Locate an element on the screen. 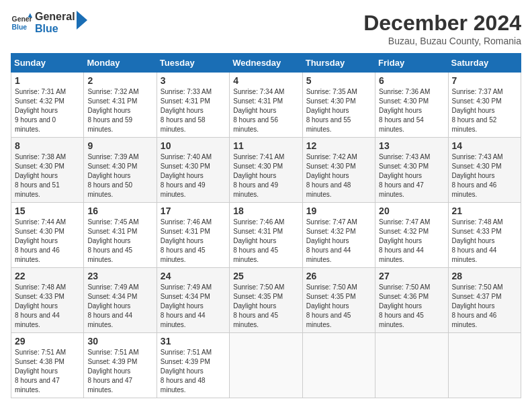 The width and height of the screenshot is (532, 411). sunrise-label: Sunrise: 7:37 AM is located at coordinates (478, 91).